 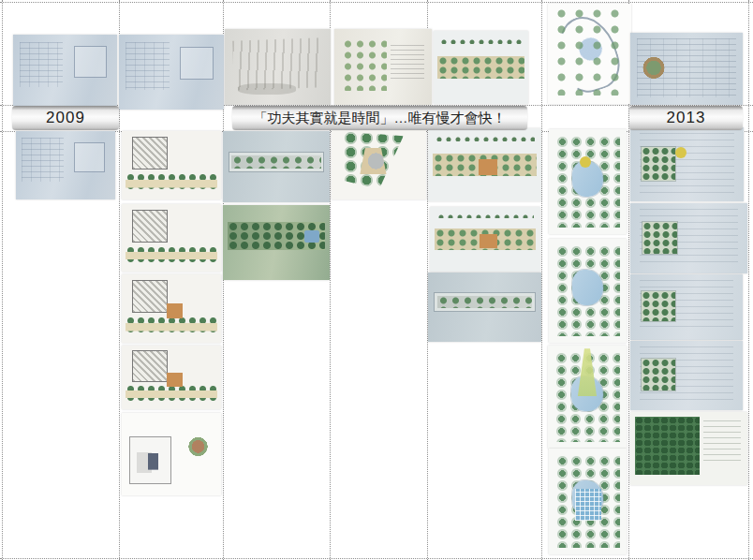 I want to click on year-2013-text: 2013, so click(x=687, y=118).